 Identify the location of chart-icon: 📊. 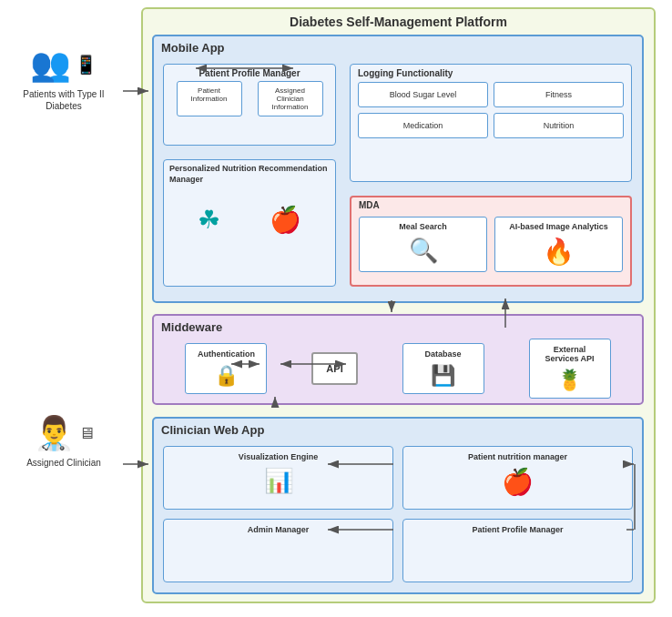
(279, 480).